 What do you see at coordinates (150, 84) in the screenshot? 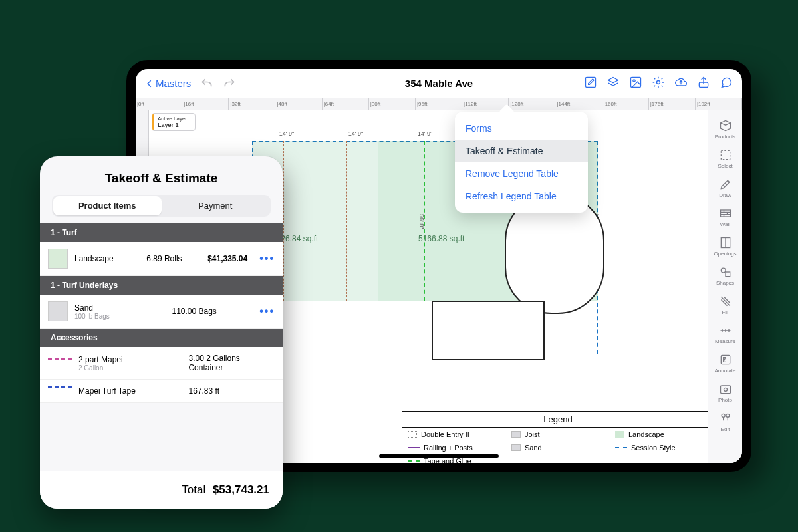
I see `chevron-left-icon` at bounding box center [150, 84].